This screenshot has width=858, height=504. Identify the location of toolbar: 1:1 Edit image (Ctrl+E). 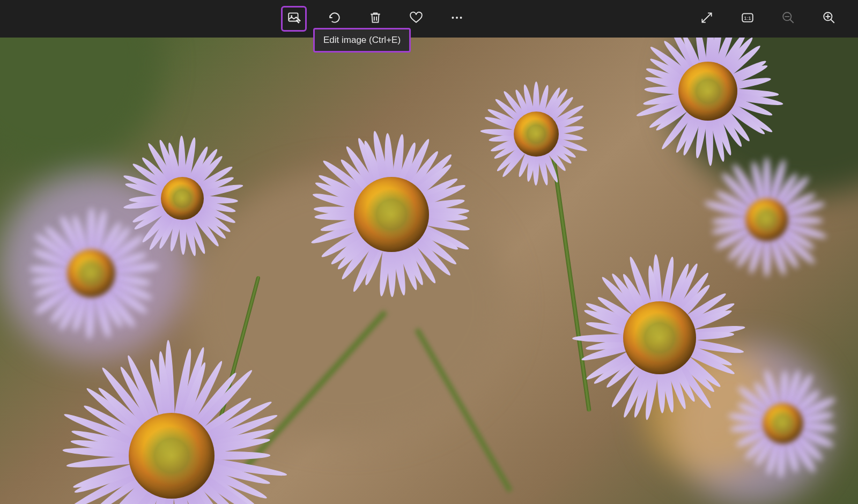
(429, 19).